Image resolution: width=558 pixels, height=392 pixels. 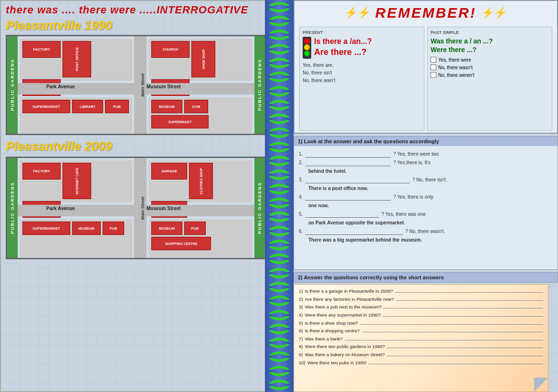 What do you see at coordinates (140, 208) in the screenshot?
I see `main-street-2009: Main Street` at bounding box center [140, 208].